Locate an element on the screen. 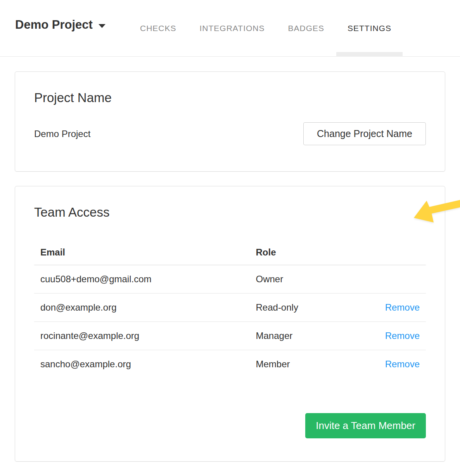  project-switcher: Demo Project is located at coordinates (61, 25).